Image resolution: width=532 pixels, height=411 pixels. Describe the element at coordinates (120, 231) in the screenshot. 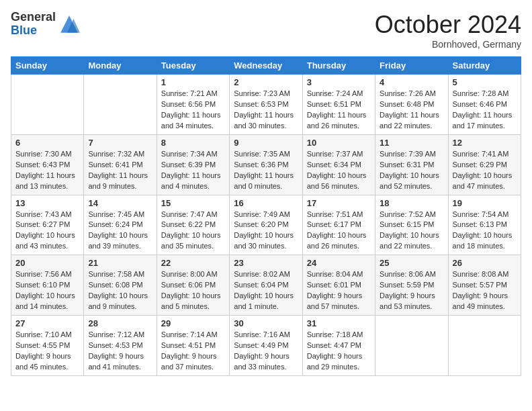

I see `day-detail: Sunrise: 7:45 AM Sunset: 6:24 PM Dayligh…` at that location.